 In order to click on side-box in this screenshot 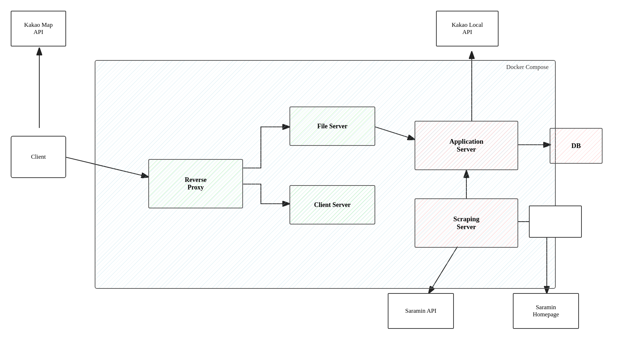, I will do `click(555, 222)`.